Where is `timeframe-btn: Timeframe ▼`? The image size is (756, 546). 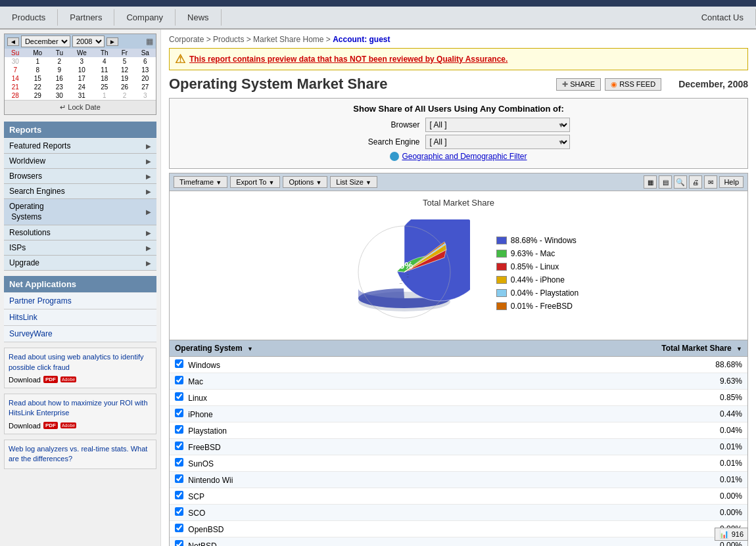 timeframe-btn: Timeframe ▼ is located at coordinates (201, 182).